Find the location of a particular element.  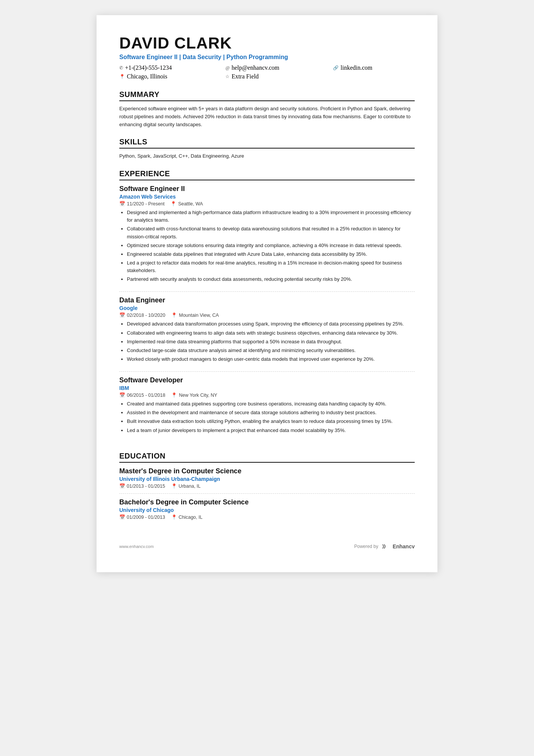

enhancv-brand-name: Enhancv is located at coordinates (404, 546).